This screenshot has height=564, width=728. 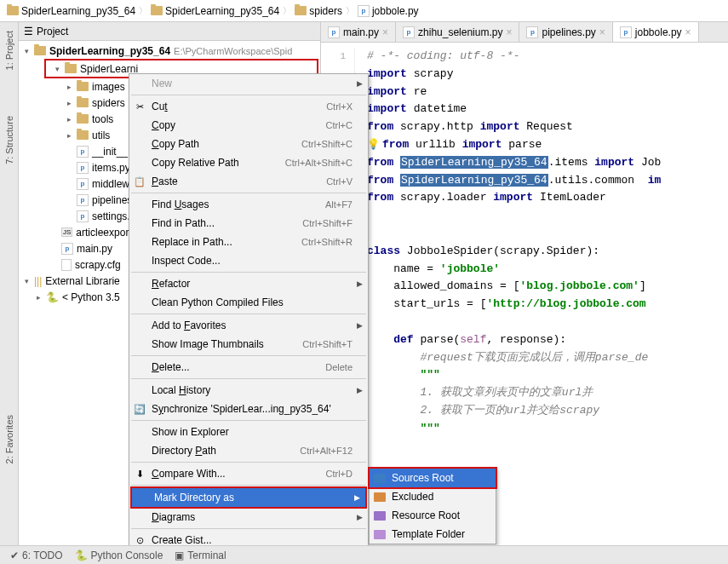 What do you see at coordinates (9, 140) in the screenshot?
I see `rail-tab-structure: 7: Structure` at bounding box center [9, 140].